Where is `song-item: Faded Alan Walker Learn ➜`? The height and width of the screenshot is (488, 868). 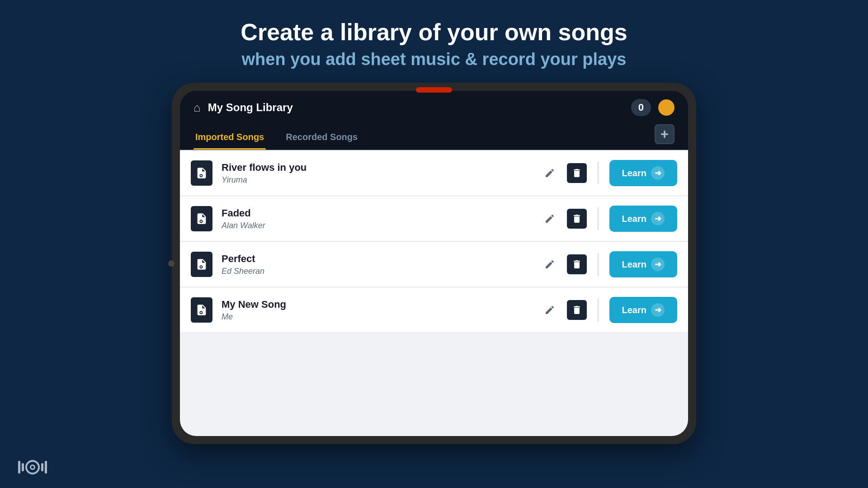 song-item: Faded Alan Walker Learn ➜ is located at coordinates (434, 219).